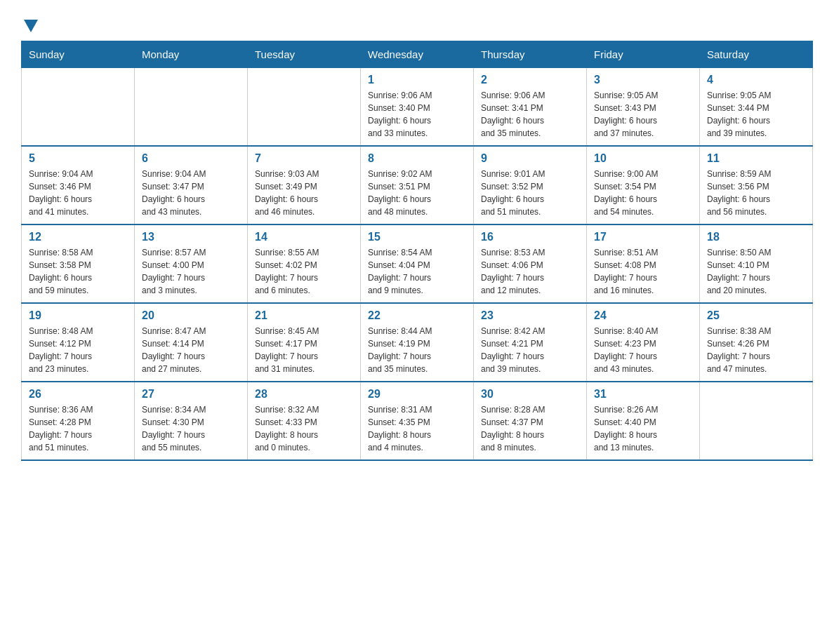 The image size is (834, 644). Describe the element at coordinates (191, 193) in the screenshot. I see `day-info: Sunrise: 9:04 AM Sunset: 3:47 PM Dayligh…` at that location.